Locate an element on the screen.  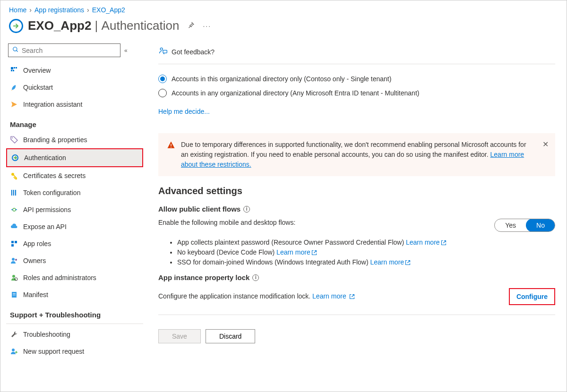
app-auth-icon is located at coordinates (16, 26).